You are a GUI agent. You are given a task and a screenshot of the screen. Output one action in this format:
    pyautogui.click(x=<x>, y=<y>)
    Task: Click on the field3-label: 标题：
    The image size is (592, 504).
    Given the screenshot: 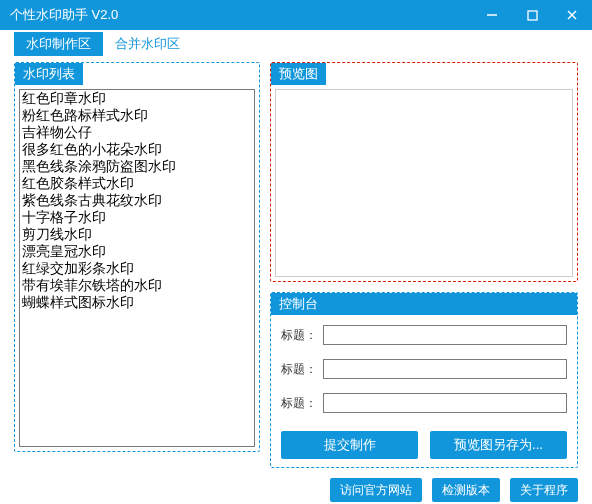 What is the action you would take?
    pyautogui.click(x=299, y=404)
    